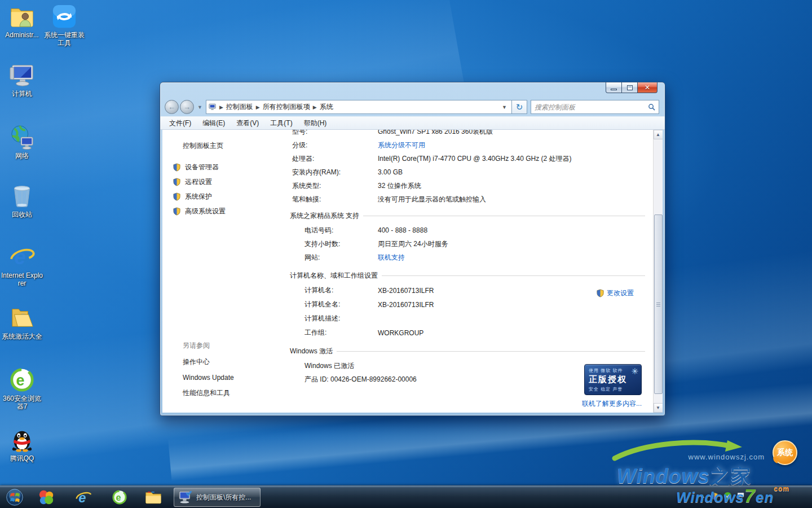 The width and height of the screenshot is (812, 508). I want to click on watermark-badge: 系统, so click(785, 453).